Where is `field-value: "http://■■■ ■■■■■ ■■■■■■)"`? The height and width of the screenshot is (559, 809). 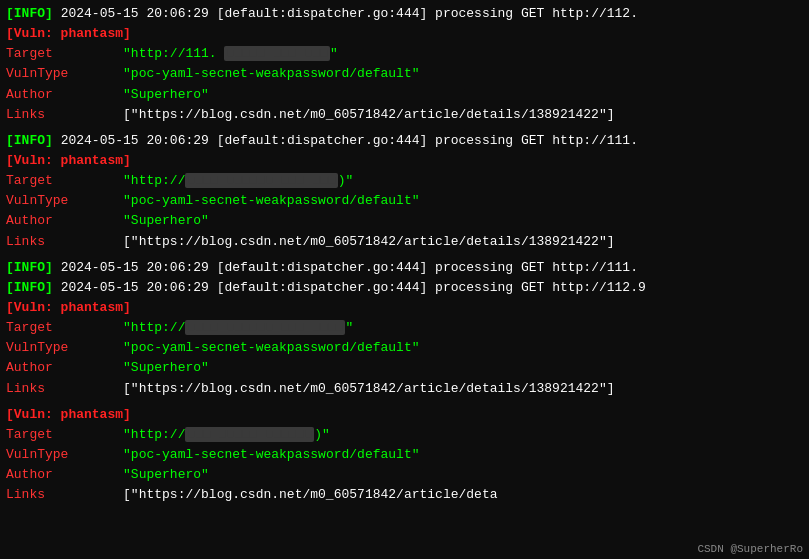
field-value: "http://■■■ ■■■■■ ■■■■■■)" is located at coordinates (196, 434).